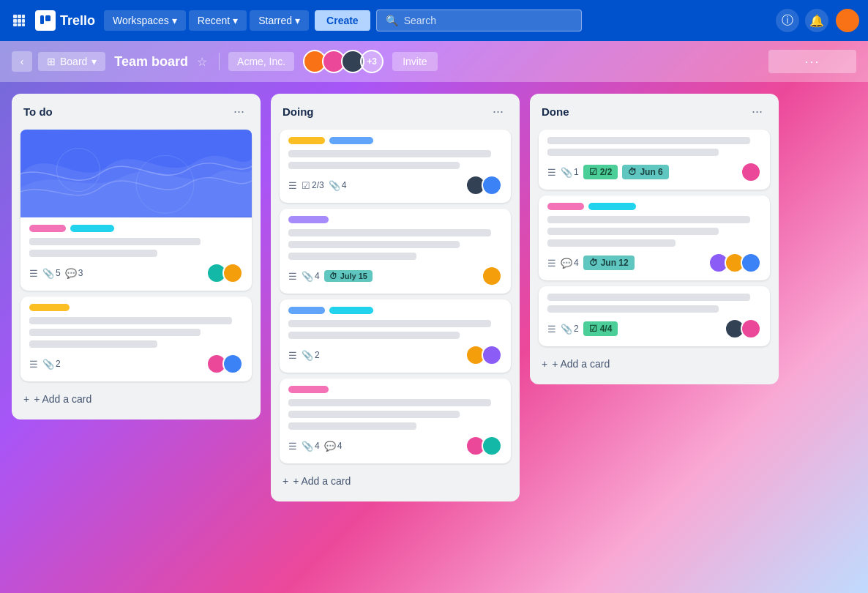  What do you see at coordinates (479, 20) in the screenshot?
I see `search-bar: 🔍 Search` at bounding box center [479, 20].